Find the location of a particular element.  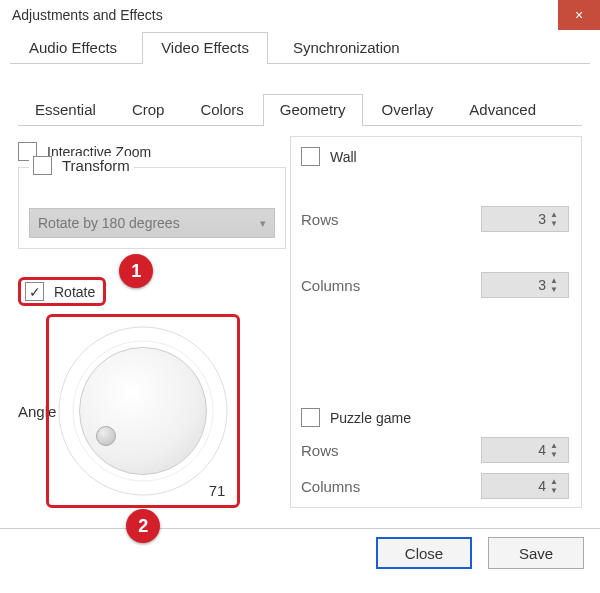

tab-audio-effects: Audio Effects is located at coordinates (73, 48).